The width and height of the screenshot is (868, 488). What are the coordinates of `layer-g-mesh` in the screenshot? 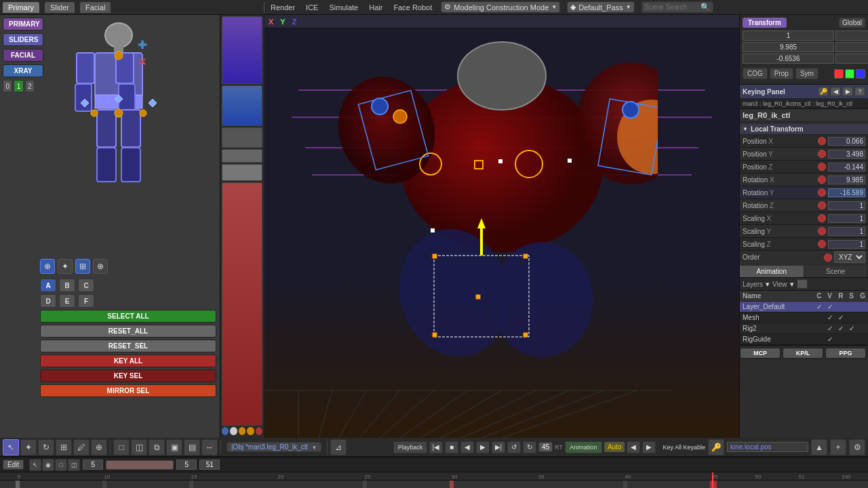 It's located at (863, 318).